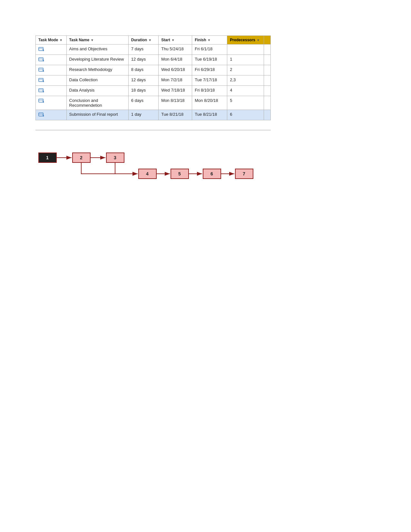  I want to click on predecessors-cell: 6, so click(246, 115).